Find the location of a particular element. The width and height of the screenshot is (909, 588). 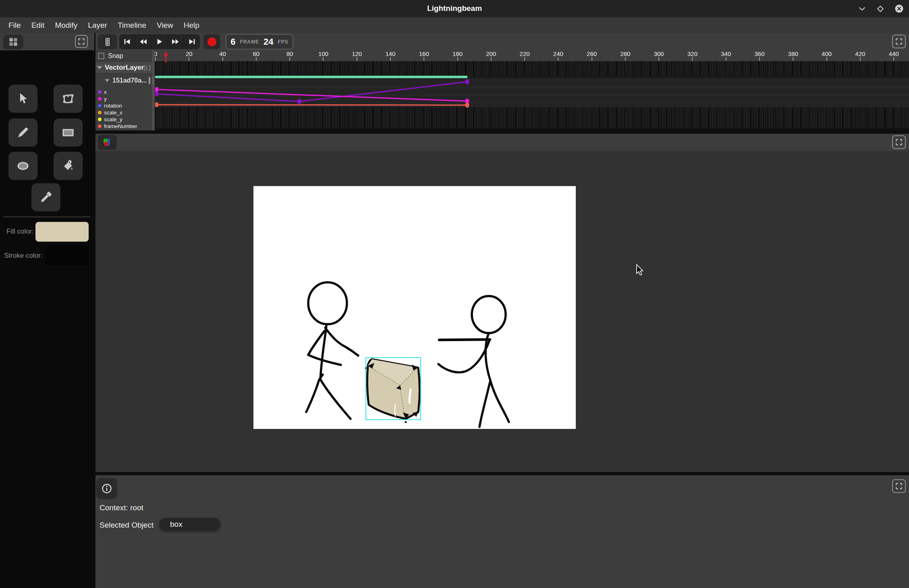

canvas-expand-button is located at coordinates (899, 142).